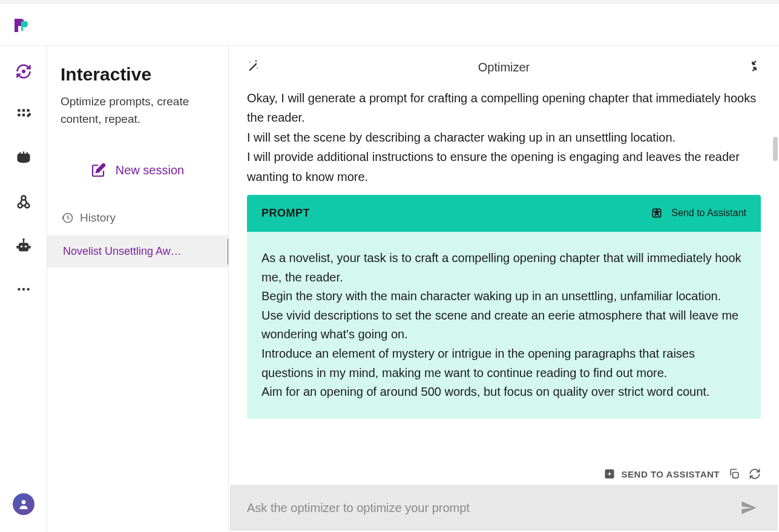 This screenshot has height=532, width=779. Describe the element at coordinates (504, 392) in the screenshot. I see `prompt-line: Aim for an opening of around 500 words, …` at that location.